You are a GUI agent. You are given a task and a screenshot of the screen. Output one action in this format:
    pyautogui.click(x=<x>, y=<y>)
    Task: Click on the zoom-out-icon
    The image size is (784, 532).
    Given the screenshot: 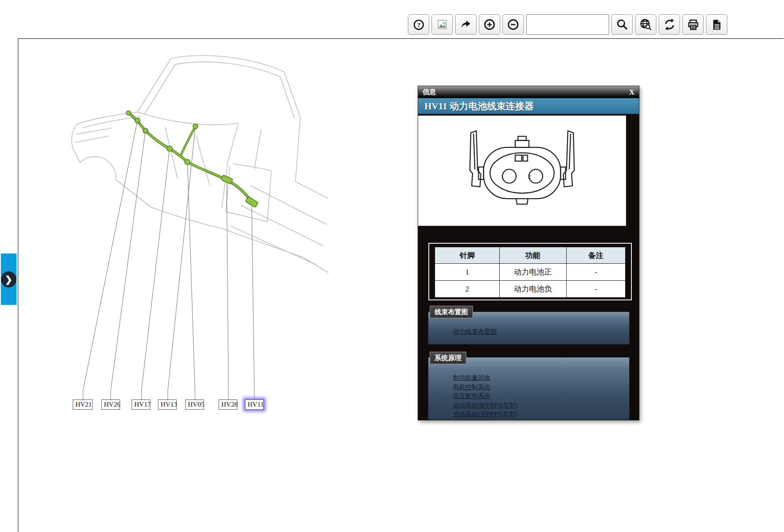 What is the action you would take?
    pyautogui.click(x=513, y=25)
    